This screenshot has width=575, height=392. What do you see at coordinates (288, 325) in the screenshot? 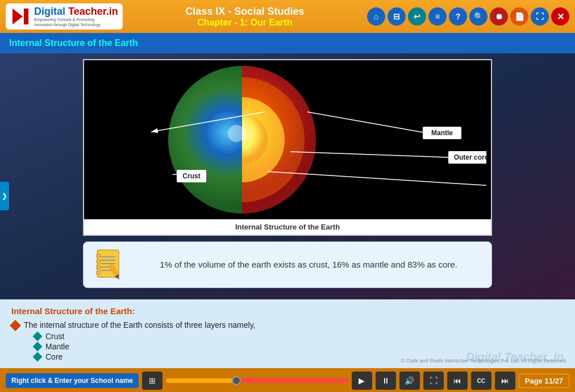
I see `main-list-item: The internal structure of the Earth cons…` at bounding box center [288, 325].